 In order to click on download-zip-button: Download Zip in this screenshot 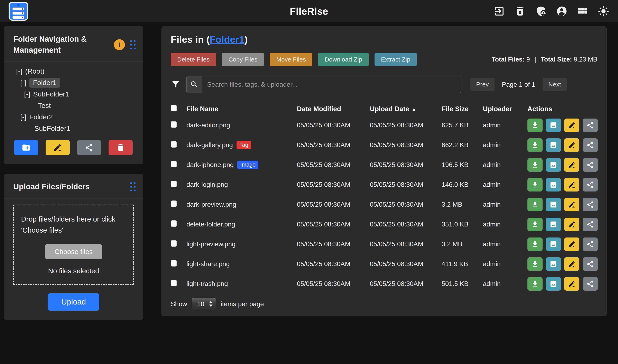, I will do `click(343, 59)`.